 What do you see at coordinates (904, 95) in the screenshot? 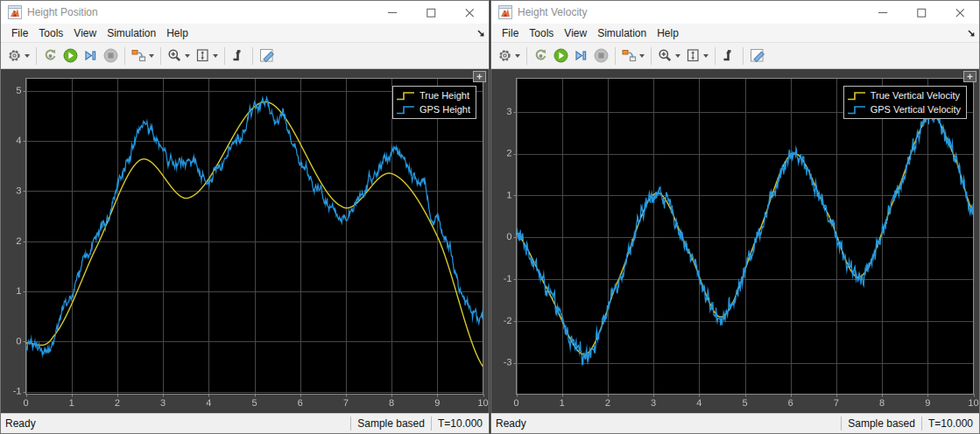
I see `legend-item-true-vertical-velocity: True Vertical Velocity` at bounding box center [904, 95].